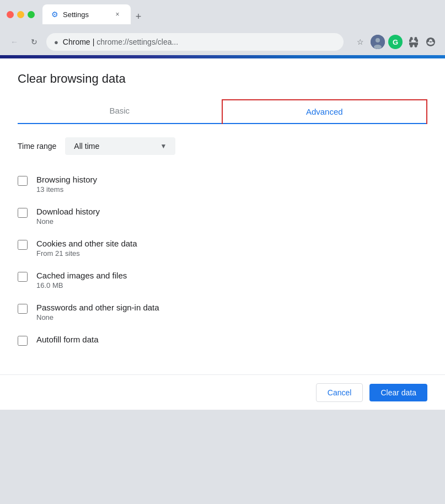 Image resolution: width=445 pixels, height=504 pixels. I want to click on maximize-traffic-light, so click(31, 14).